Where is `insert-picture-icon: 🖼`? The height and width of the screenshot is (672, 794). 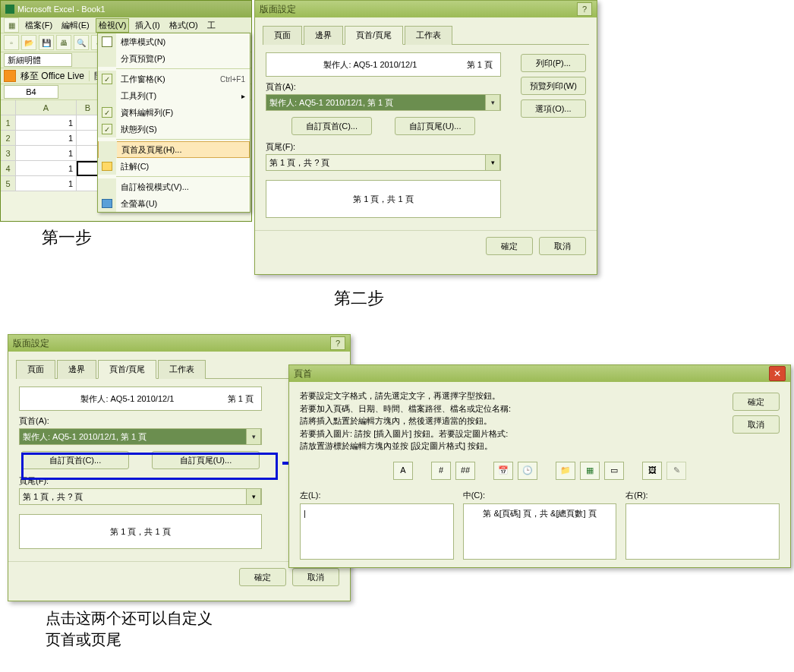 insert-picture-icon: 🖼 is located at coordinates (652, 471).